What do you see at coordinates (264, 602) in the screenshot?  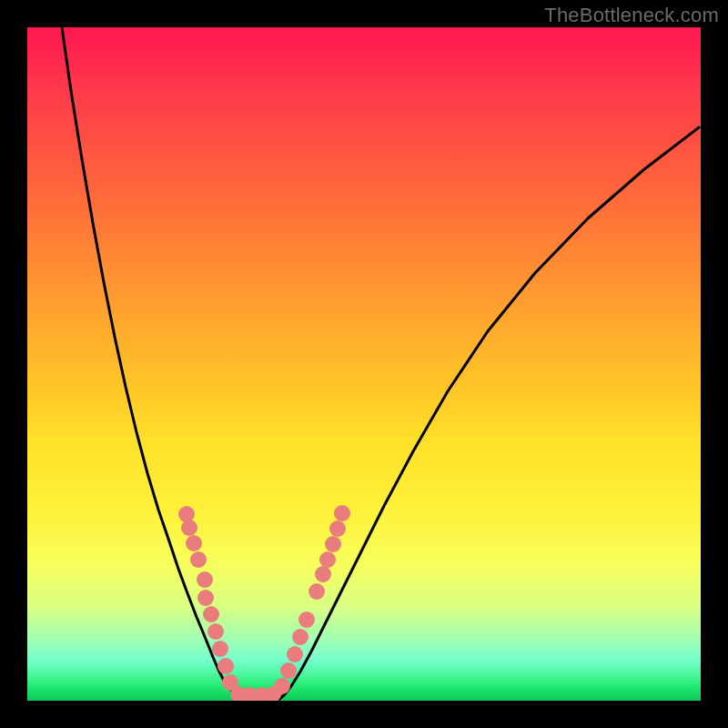 I see `marker-group` at bounding box center [264, 602].